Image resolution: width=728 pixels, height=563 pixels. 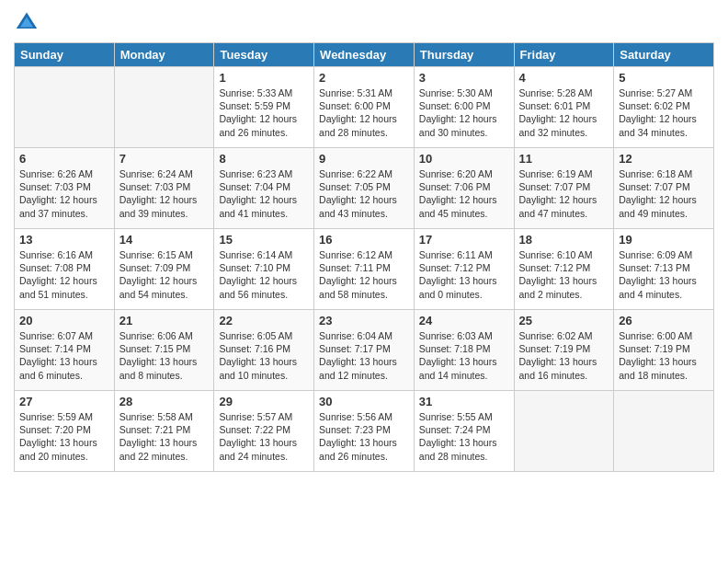 I want to click on day-number: 24, so click(x=464, y=320).